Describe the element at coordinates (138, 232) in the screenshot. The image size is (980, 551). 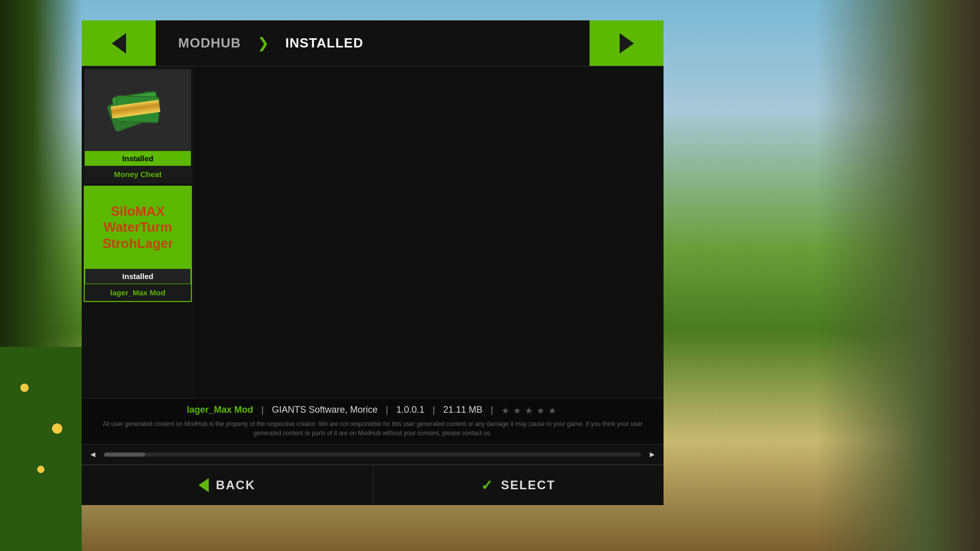
I see `mod-list: Installed Money Cheat SiloMAX WaterTurm …` at that location.